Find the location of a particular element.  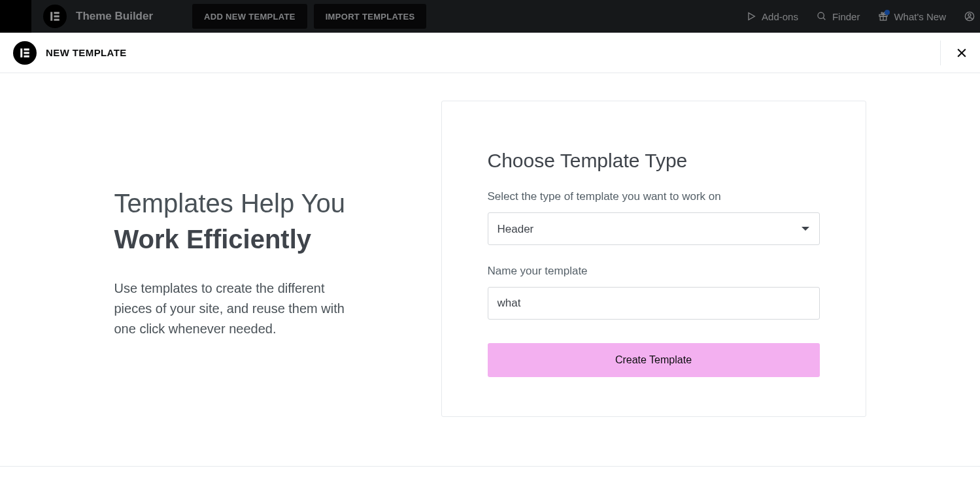

app-toolbar: Theme Builder ADD NEW TEMPLATE IMPORT TE… is located at coordinates (490, 16).